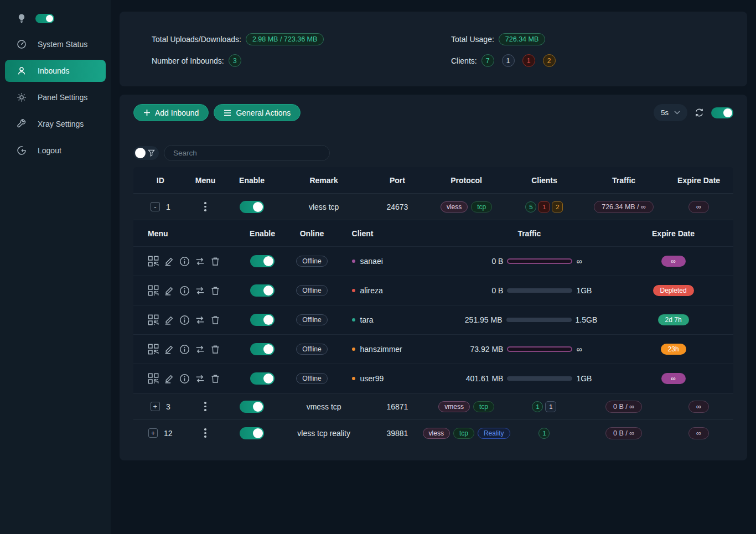 This screenshot has width=756, height=534. Describe the element at coordinates (549, 61) in the screenshot. I see `clients-expiring-badge: 2` at that location.